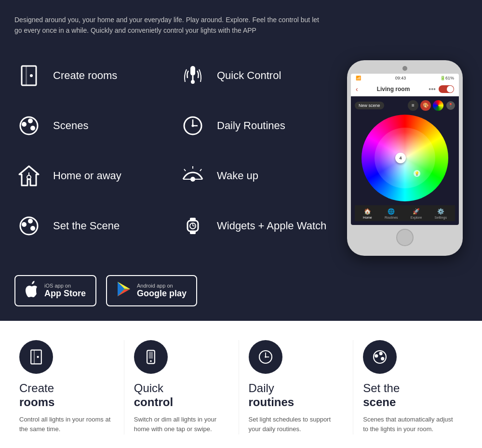 The width and height of the screenshot is (482, 448). What do you see at coordinates (391, 214) in the screenshot?
I see `phone-nav-routines: 🌐 Routines` at bounding box center [391, 214].